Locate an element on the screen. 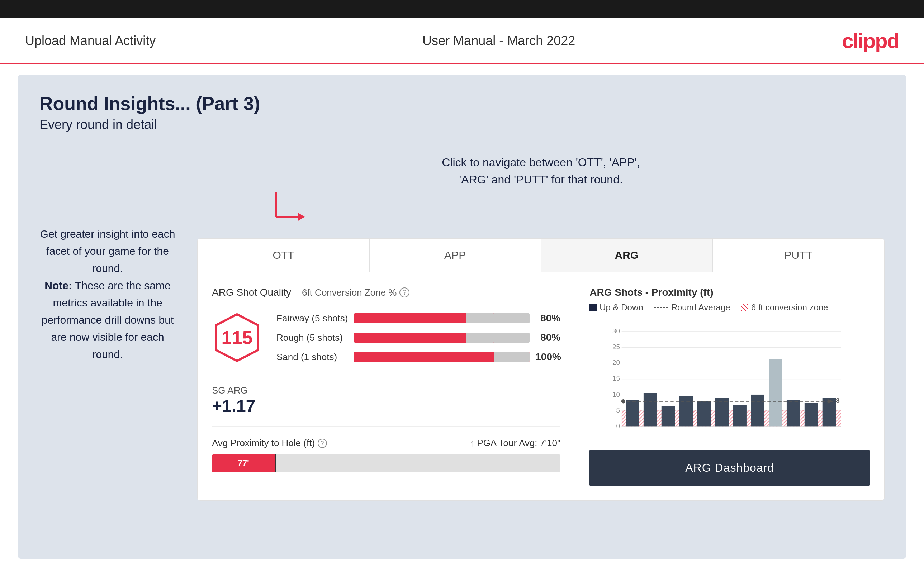 This screenshot has height=577, width=924. bar-sand-fill is located at coordinates (442, 357).